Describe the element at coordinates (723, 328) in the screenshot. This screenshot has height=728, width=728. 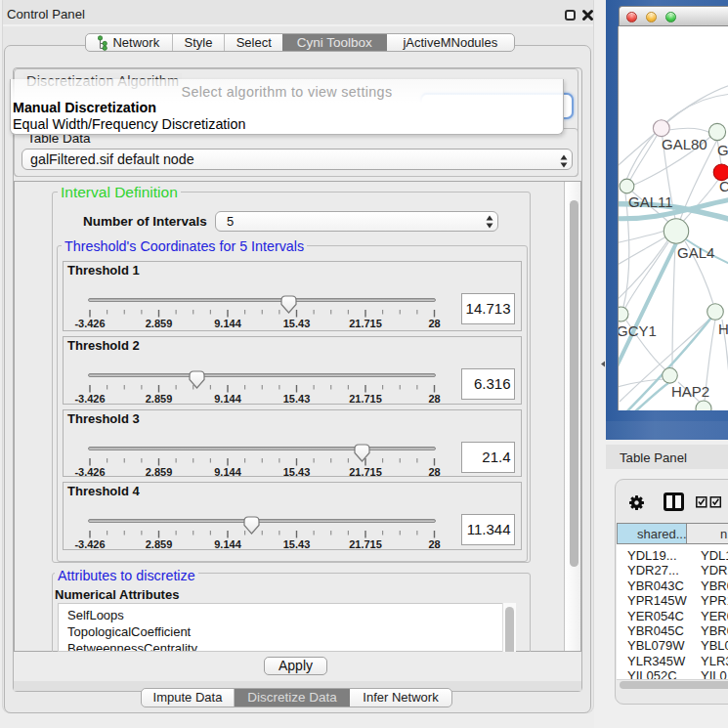
I see `svg-text: H` at that location.